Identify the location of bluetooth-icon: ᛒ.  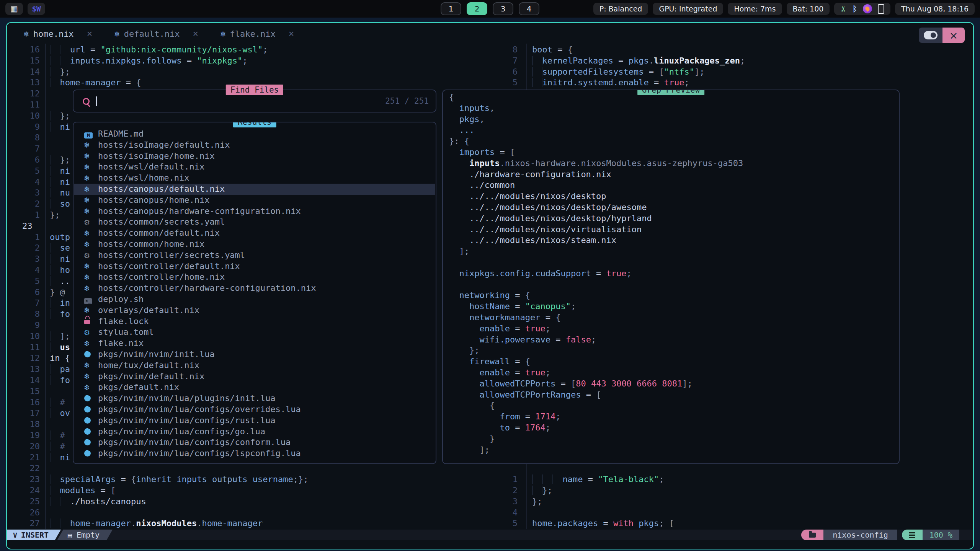
(855, 9).